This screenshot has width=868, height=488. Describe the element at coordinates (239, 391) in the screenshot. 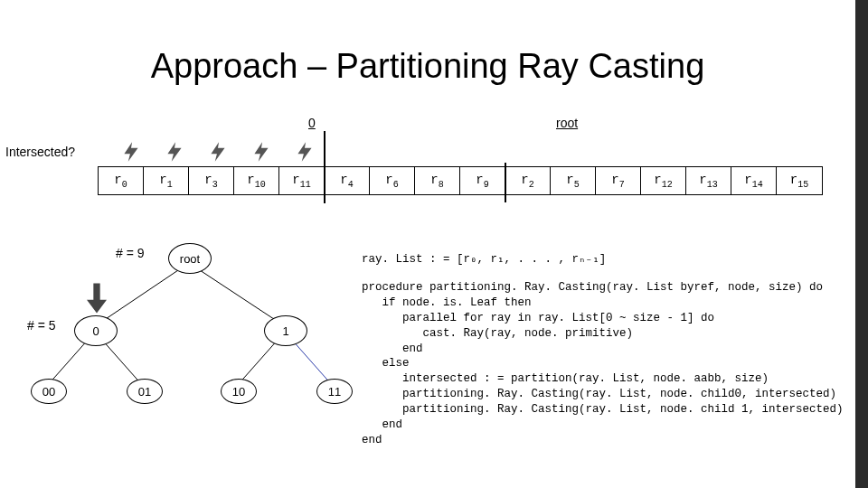

I see `tree-node-10: 10` at that location.